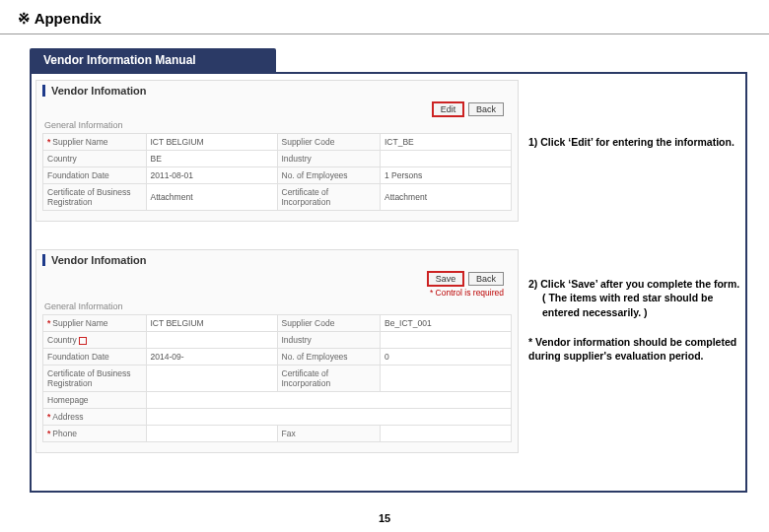 The height and width of the screenshot is (532, 769). I want to click on instruction-note: * Vendor information should be completed…, so click(635, 349).